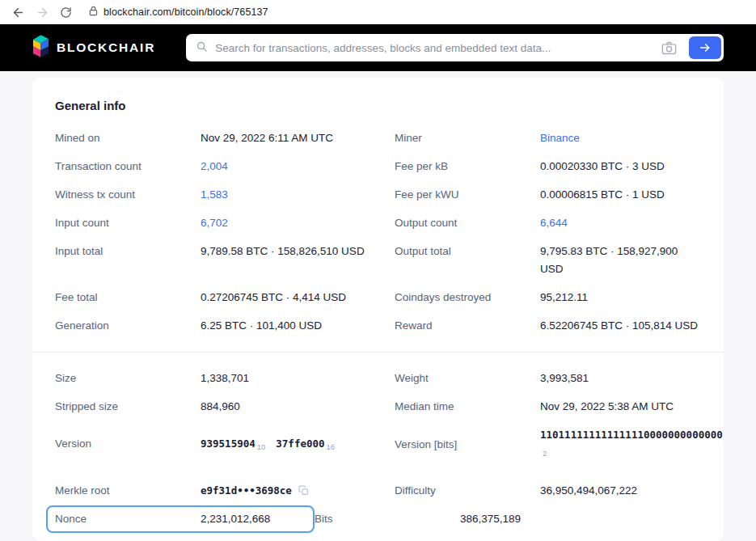 The image size is (756, 541). Describe the element at coordinates (548, 260) in the screenshot. I see `output-total-field: Output total 9,795.83 BTC · 158,927,900 …` at that location.